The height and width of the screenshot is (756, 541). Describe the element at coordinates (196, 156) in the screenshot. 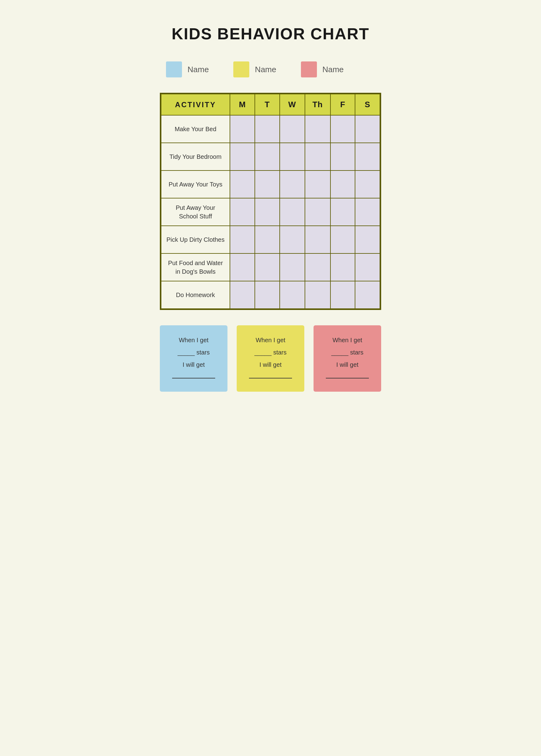

I see `activity-cell: Tidy Your Bedroom` at that location.